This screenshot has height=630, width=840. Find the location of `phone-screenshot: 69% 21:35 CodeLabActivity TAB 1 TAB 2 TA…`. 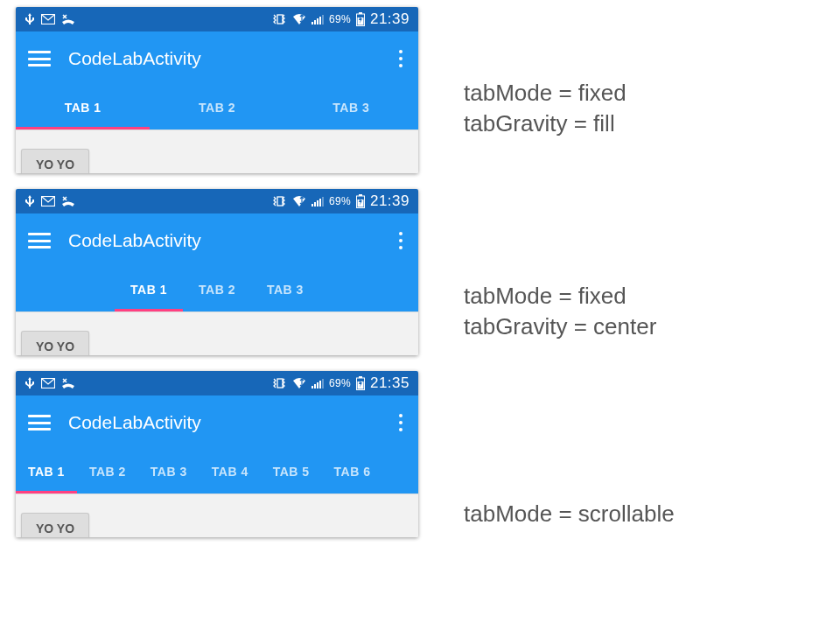

phone-screenshot: 69% 21:35 CodeLabActivity TAB 1 TAB 2 TA… is located at coordinates (217, 454).